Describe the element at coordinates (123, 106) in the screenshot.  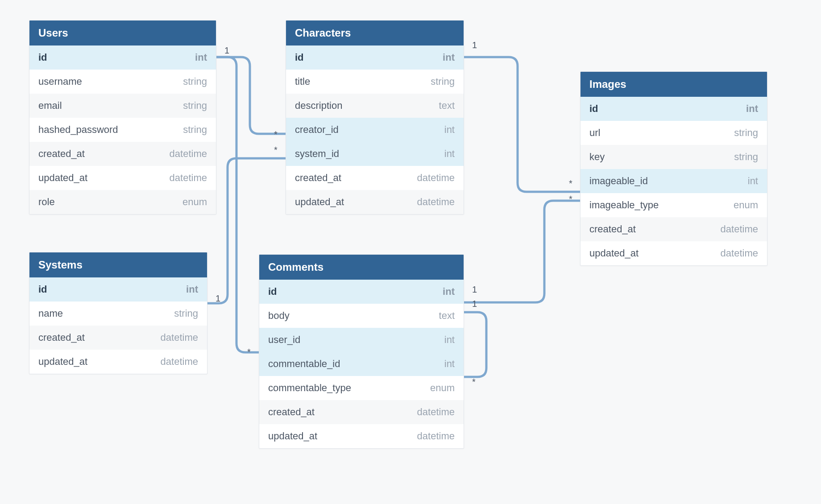
I see `column-row: email string` at that location.